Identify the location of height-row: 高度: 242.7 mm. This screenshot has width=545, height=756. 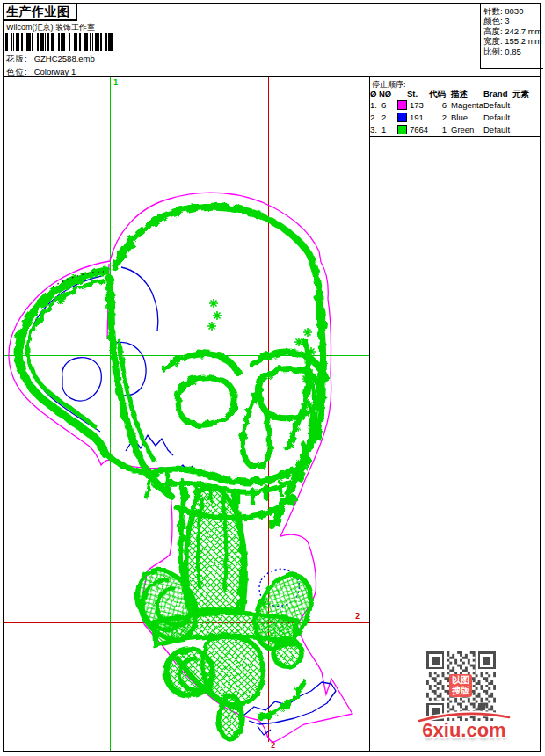
(513, 32).